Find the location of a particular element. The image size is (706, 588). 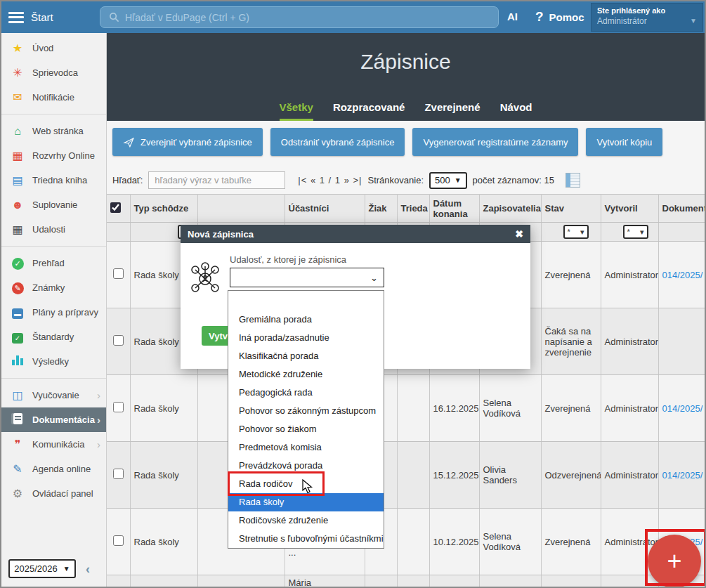

sidebar-item-rozvrhy-online: ▦ Rozvrhy Online is located at coordinates (53, 156).